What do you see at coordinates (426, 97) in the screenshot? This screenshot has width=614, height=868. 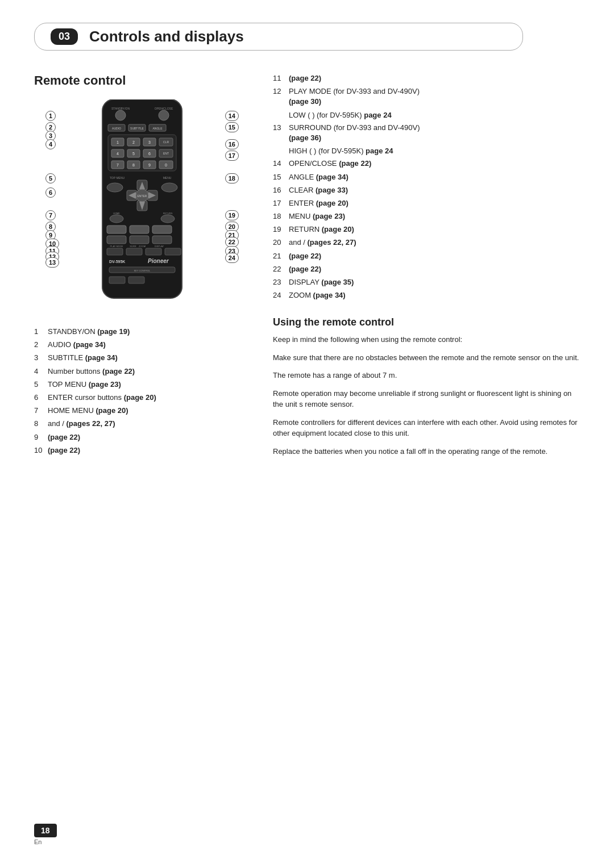 I see `list-item: 12 PLAY MODE (for DV-393 and DV-490V)(pa…` at bounding box center [426, 97].